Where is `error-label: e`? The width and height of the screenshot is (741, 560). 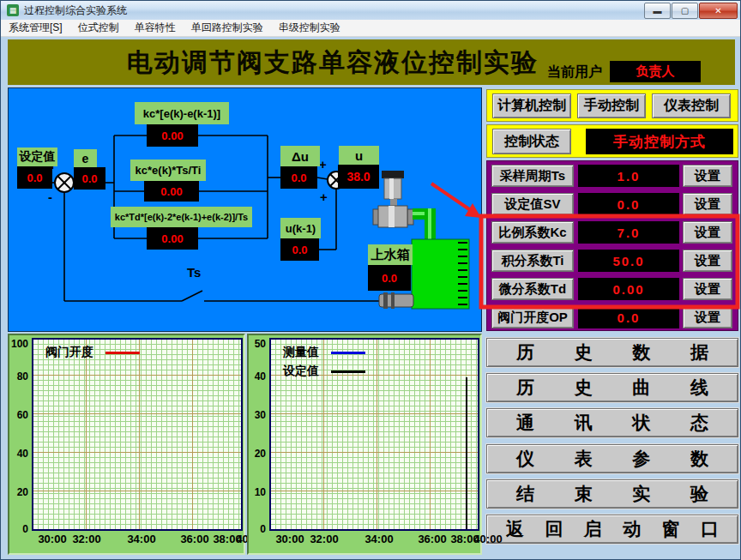
error-label: e is located at coordinates (86, 158).